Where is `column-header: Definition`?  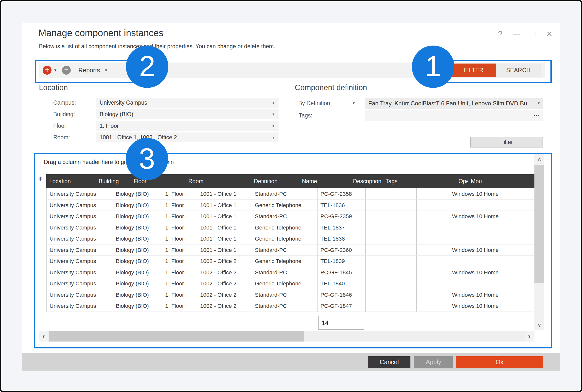
column-header: Definition is located at coordinates (275, 181).